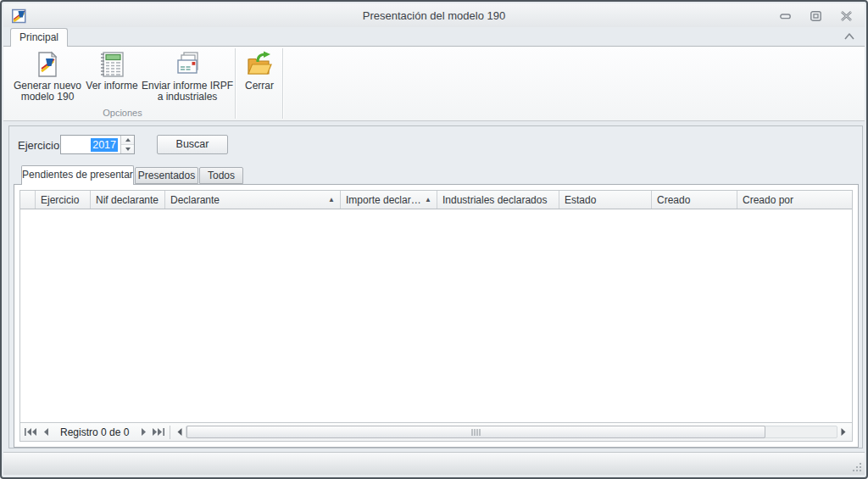  What do you see at coordinates (259, 79) in the screenshot?
I see `cerrar-button: Cerrar` at bounding box center [259, 79].